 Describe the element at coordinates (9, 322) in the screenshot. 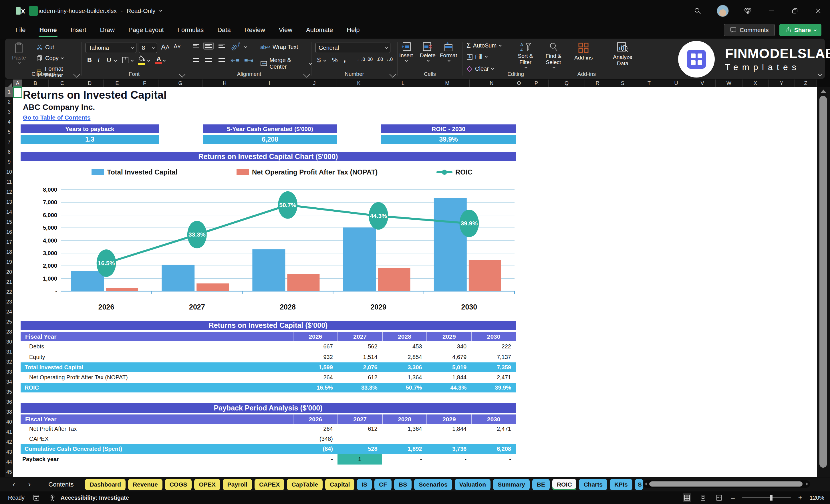

I see `row-header-25: 25` at that location.